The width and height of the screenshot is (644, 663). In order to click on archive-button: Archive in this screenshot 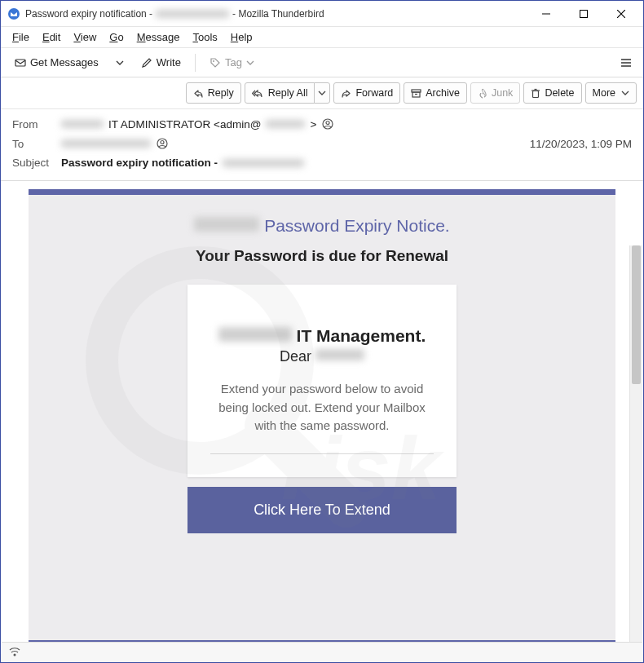, I will do `click(435, 93)`.